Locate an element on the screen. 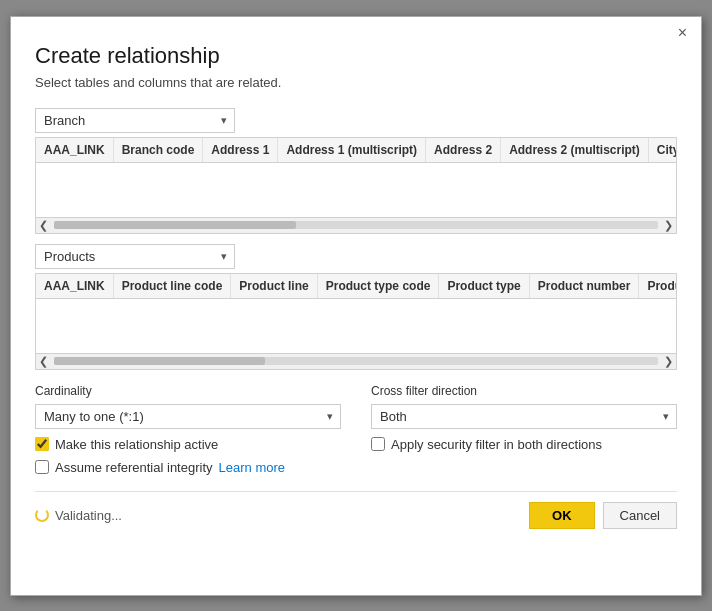 This screenshot has height=611, width=712. learn-more-link: Learn more is located at coordinates (252, 468).